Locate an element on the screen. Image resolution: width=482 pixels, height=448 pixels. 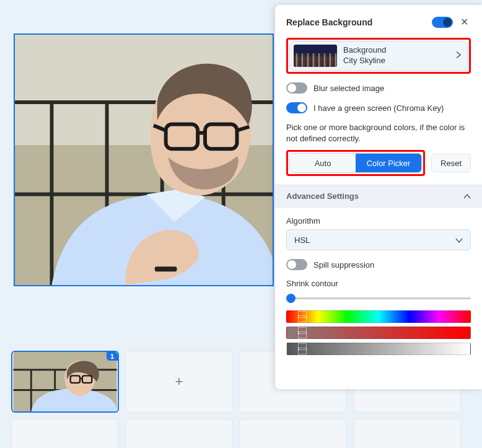
hue-bar is located at coordinates (379, 317).